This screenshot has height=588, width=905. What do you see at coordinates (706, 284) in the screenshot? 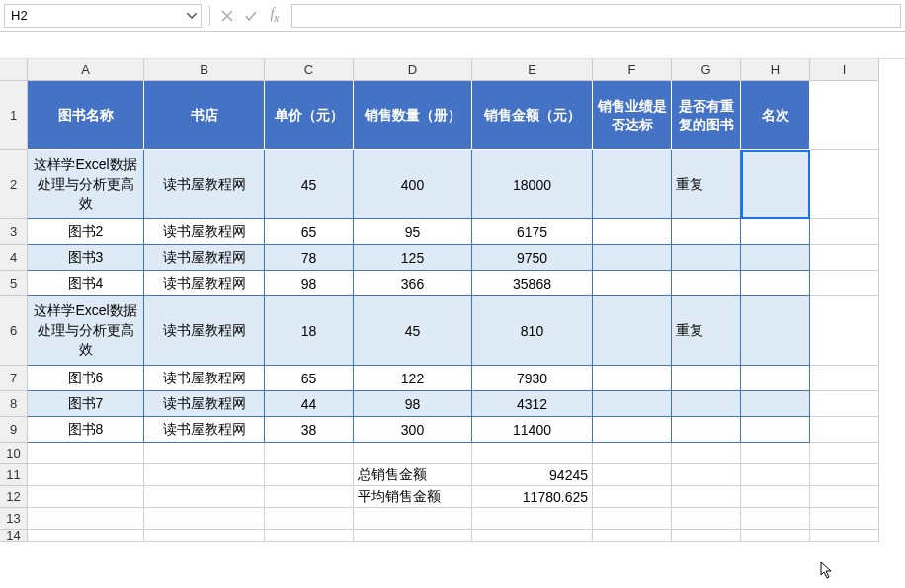
I see `cell-G5` at bounding box center [706, 284].